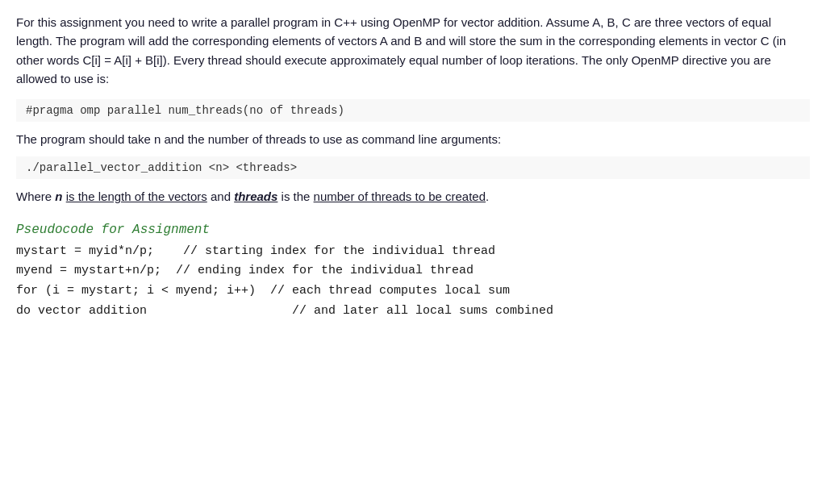 This screenshot has width=826, height=504. Describe the element at coordinates (413, 230) in the screenshot. I see `pseudocode-title: Pseudocode for Assignment` at that location.